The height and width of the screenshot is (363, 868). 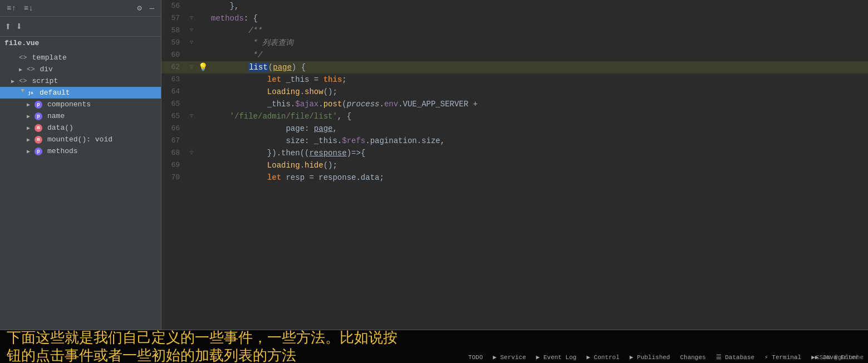 What do you see at coordinates (80, 139) in the screenshot?
I see `tree-label-mounted: mounted(): void` at bounding box center [80, 139].